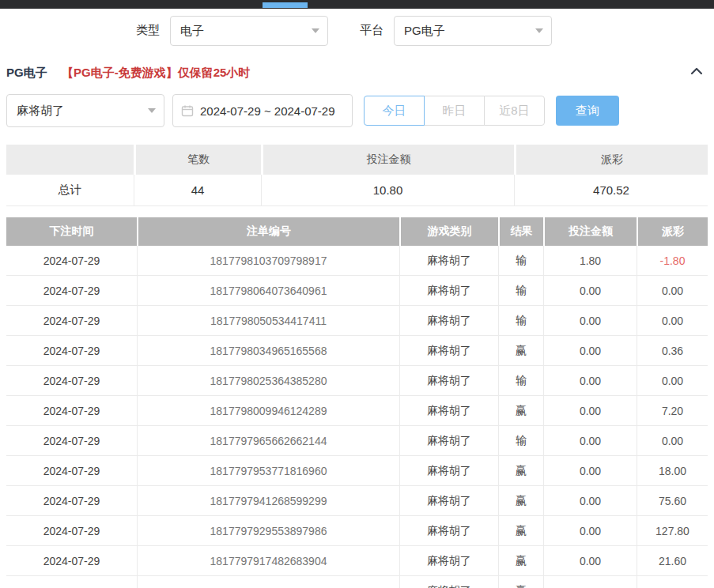 The image size is (714, 588). What do you see at coordinates (71, 582) in the screenshot?
I see `bet-time-cell` at bounding box center [71, 582].